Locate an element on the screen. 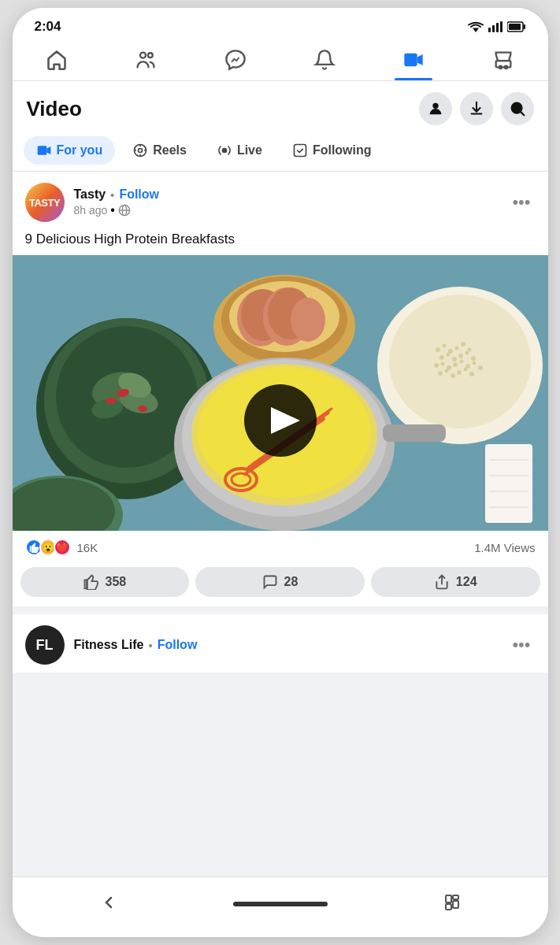  avatar-fitness-life: FL is located at coordinates (45, 645).